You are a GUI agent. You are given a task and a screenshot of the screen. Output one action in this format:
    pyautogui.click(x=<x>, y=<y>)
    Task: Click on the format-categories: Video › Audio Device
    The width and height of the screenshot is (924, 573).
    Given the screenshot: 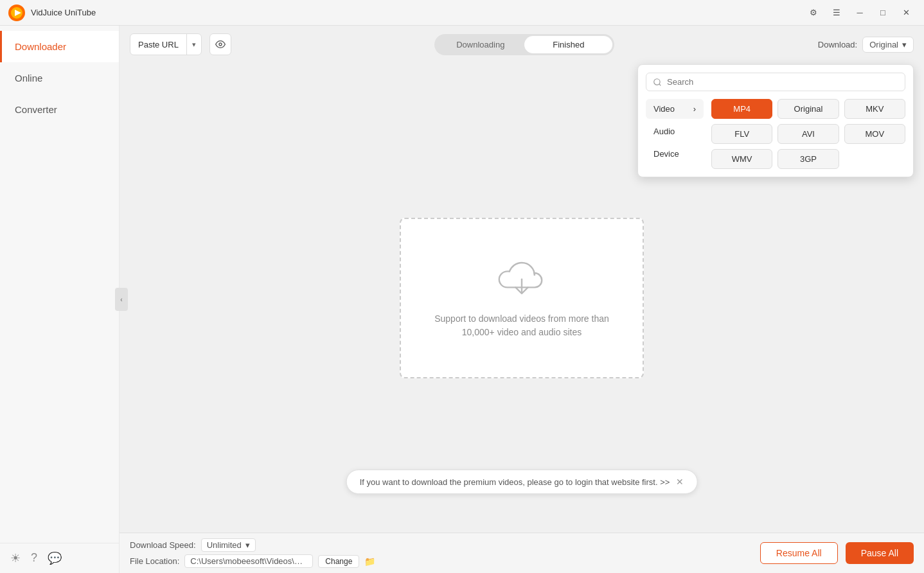 What is the action you would take?
    pyautogui.click(x=675, y=134)
    